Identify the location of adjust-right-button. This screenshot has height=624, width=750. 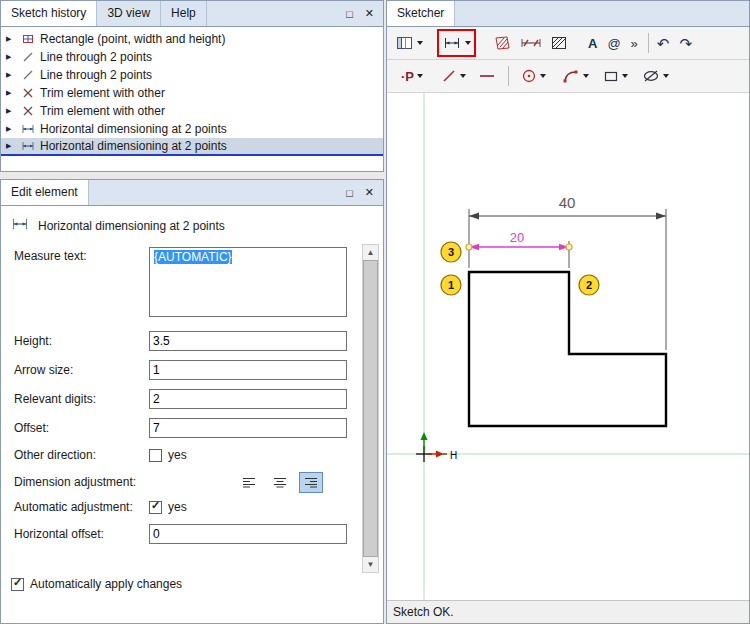
(311, 482).